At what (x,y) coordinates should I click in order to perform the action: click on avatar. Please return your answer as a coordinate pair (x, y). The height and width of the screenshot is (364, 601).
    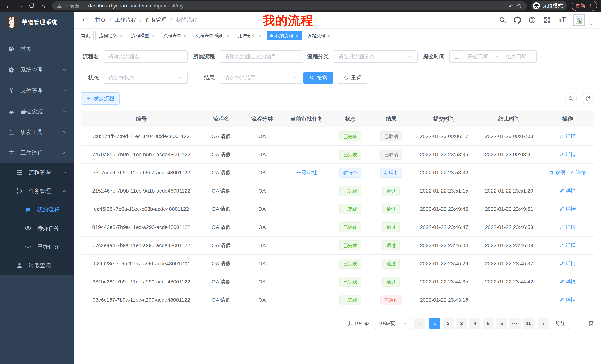
    Looking at the image, I should click on (579, 20).